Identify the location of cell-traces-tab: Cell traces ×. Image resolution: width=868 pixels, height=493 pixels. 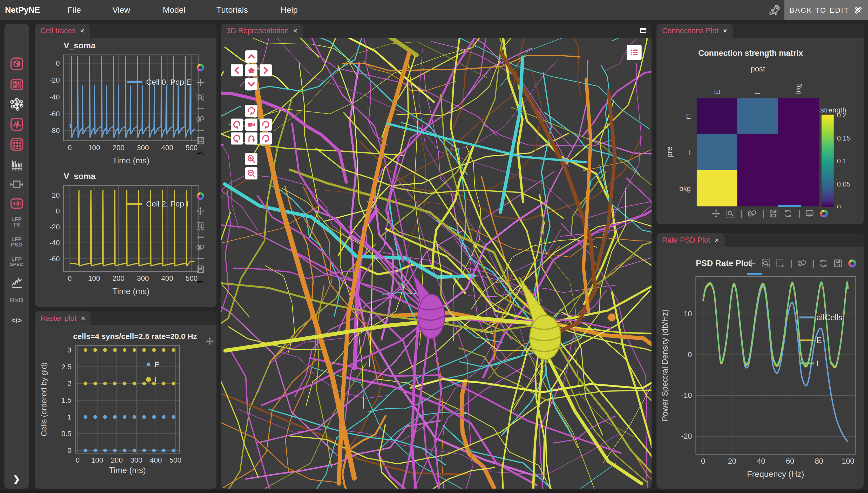
(62, 31).